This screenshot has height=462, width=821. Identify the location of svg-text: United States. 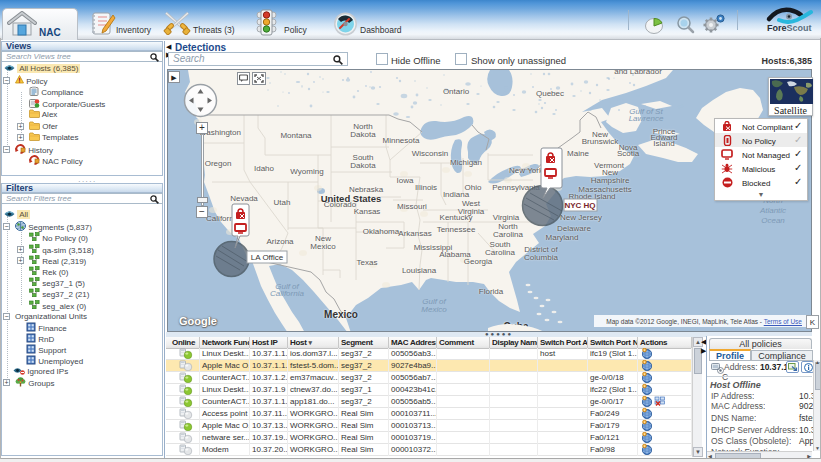
(352, 198).